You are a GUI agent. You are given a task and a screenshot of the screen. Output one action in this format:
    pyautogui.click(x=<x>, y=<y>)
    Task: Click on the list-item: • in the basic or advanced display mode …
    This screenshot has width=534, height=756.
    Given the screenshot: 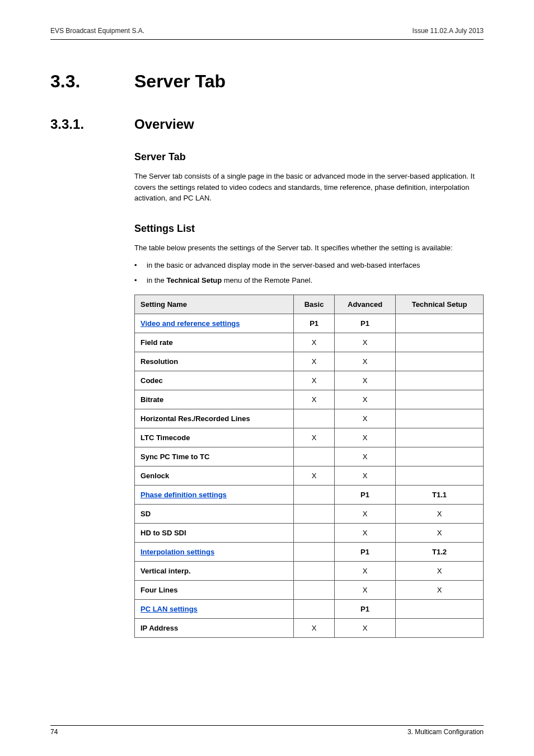 What is the action you would take?
    pyautogui.click(x=309, y=265)
    